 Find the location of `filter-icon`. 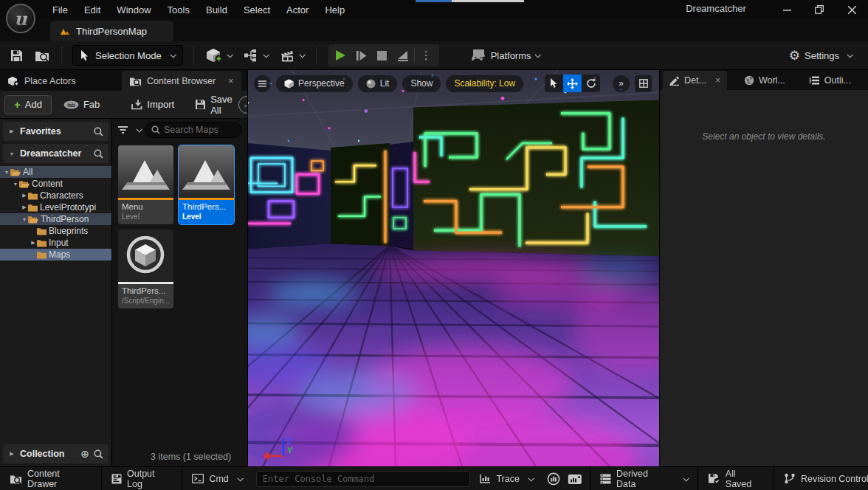

filter-icon is located at coordinates (124, 130).